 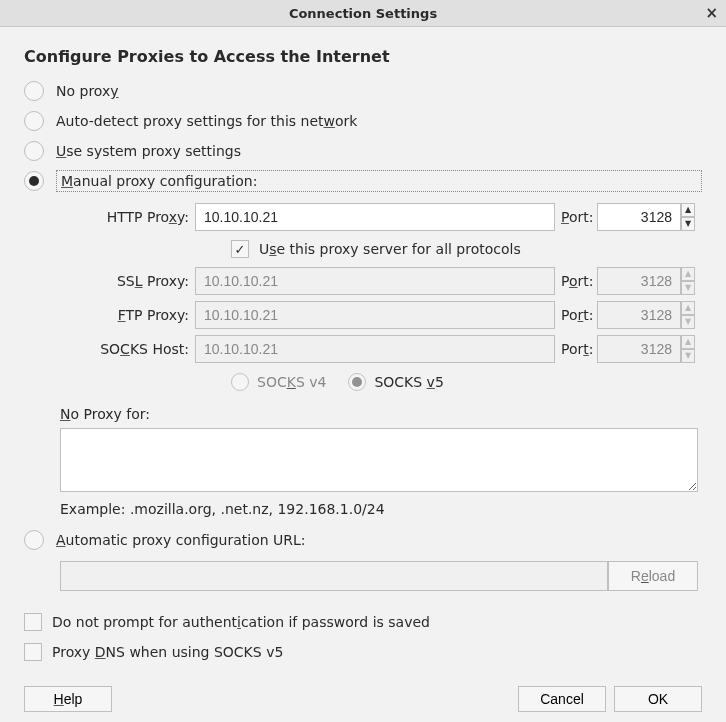 I want to click on ftp-proxy-label: FTP Proxy:, so click(x=128, y=315).